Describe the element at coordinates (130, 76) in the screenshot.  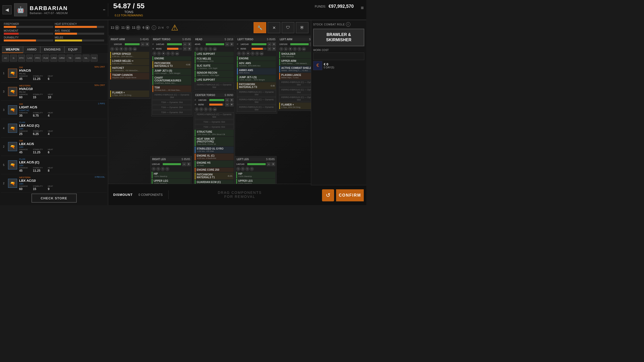
I see `list-item: TSEMP CANNON Haywire EMP, Impair Move` at that location.